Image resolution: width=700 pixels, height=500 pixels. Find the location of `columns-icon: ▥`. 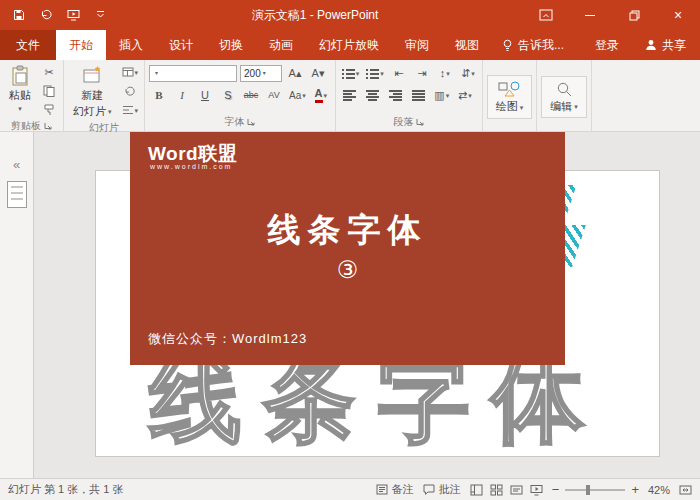

columns-icon: ▥ is located at coordinates (439, 96).